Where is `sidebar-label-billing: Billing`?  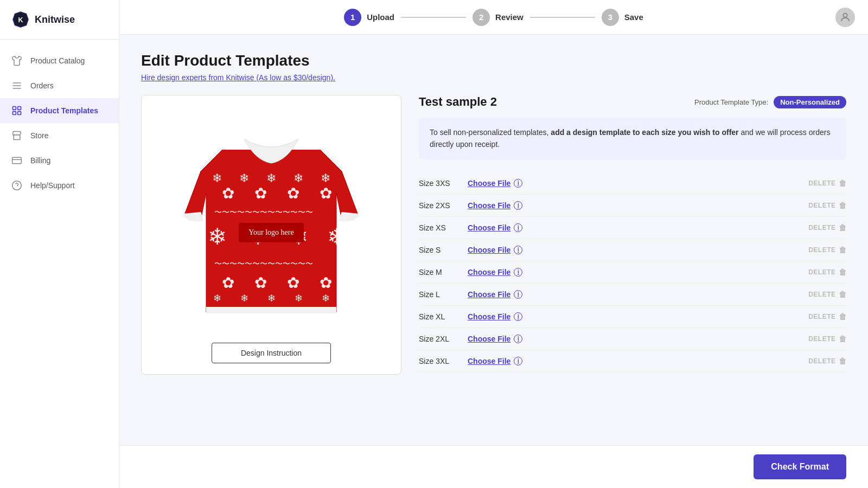
sidebar-label-billing: Billing is located at coordinates (40, 160).